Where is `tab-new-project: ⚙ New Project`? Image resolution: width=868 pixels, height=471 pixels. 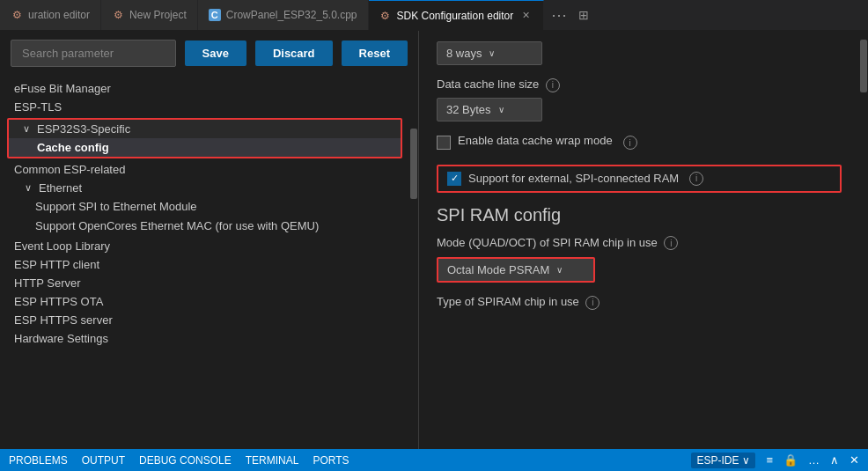
tab-new-project: ⚙ New Project is located at coordinates (150, 15).